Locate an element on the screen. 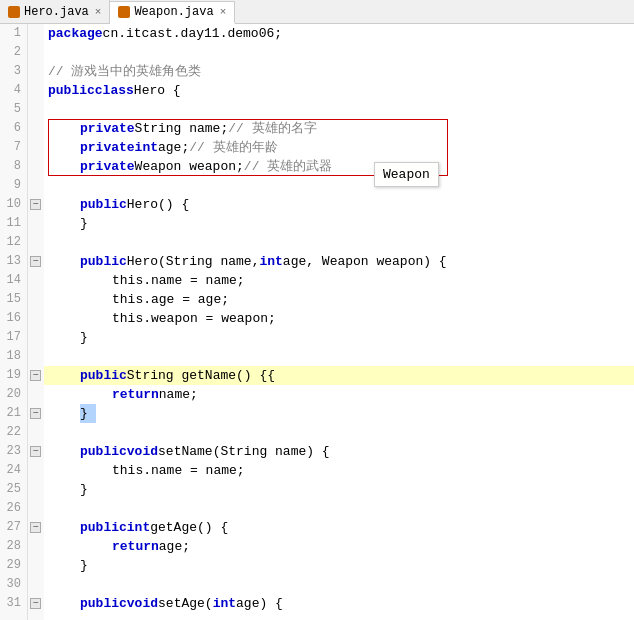  line-number-9: 9 is located at coordinates (14, 186).